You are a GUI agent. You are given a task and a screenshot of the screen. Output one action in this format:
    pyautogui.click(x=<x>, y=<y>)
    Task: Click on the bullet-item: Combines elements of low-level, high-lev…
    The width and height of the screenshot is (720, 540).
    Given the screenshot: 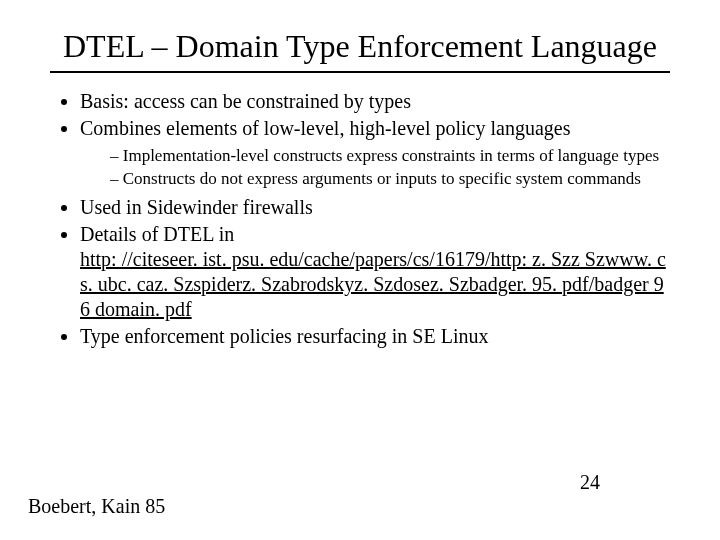 What is the action you would take?
    pyautogui.click(x=375, y=153)
    